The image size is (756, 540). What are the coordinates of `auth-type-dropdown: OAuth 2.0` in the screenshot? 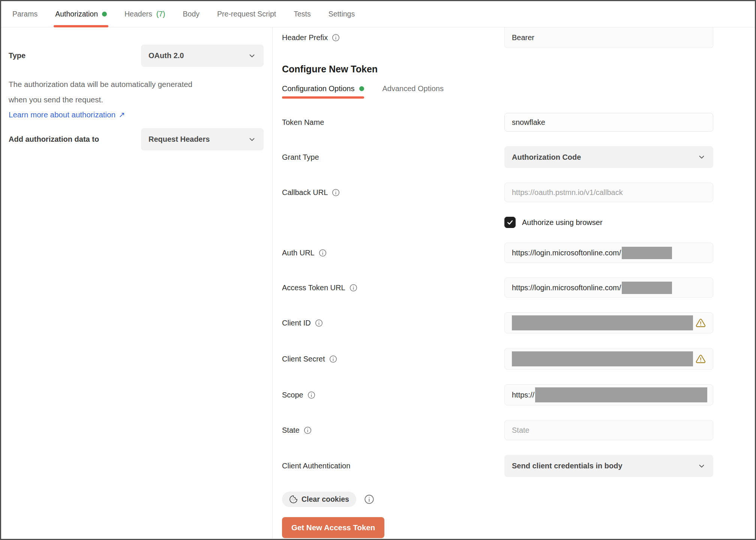 It's located at (202, 56).